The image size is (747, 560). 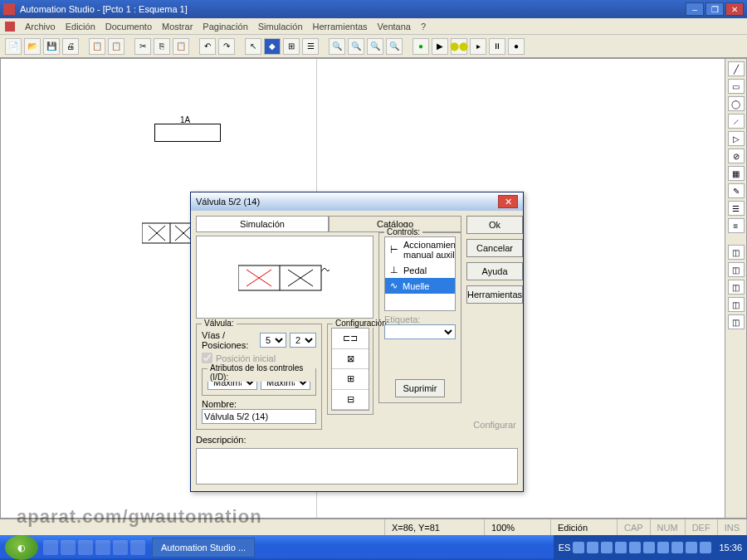 I want to click on menu-mostrar: Mostrar, so click(x=178, y=27).